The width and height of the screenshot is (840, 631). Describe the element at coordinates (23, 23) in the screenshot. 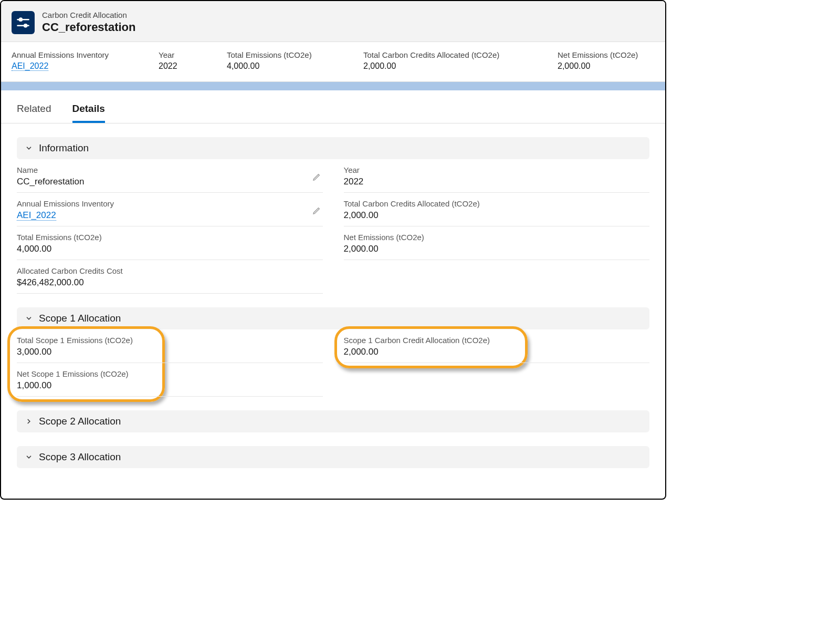

I see `entity-icon` at that location.